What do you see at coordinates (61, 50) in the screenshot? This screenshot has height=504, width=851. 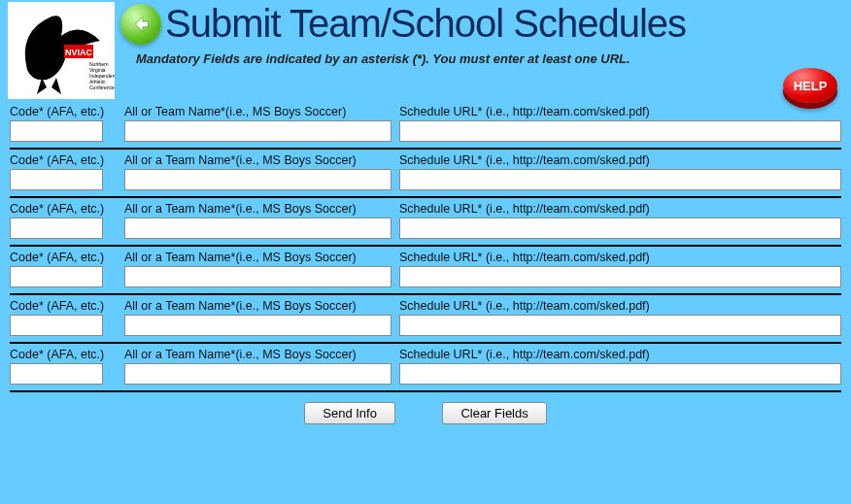 I see `nviac-logo: NVIAC Northern Virginia Independent Athl…` at bounding box center [61, 50].